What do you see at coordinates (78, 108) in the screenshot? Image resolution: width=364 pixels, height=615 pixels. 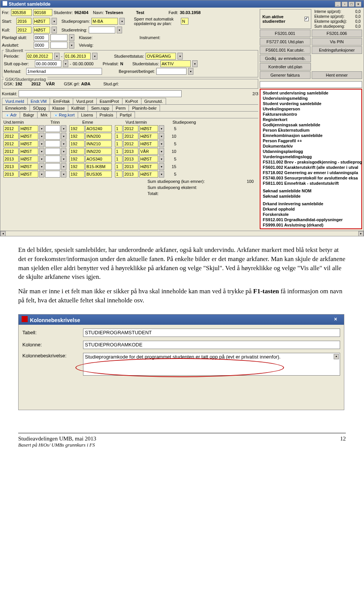 I see `tab-kullhist: Kullhist` at bounding box center [78, 108].